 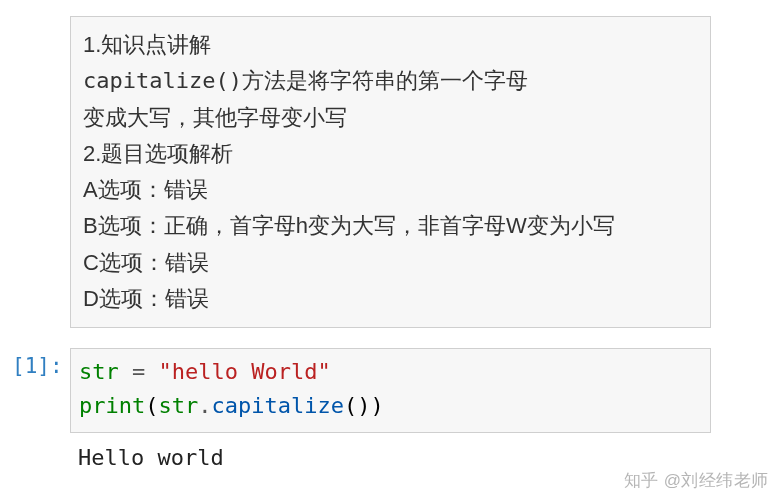 What do you see at coordinates (390, 118) in the screenshot?
I see `md-line-3: 变成大写，其他字母变小写` at bounding box center [390, 118].